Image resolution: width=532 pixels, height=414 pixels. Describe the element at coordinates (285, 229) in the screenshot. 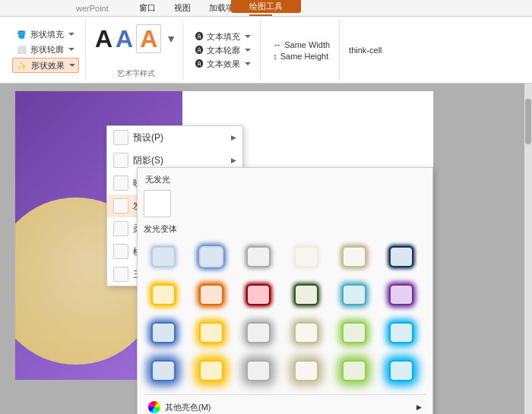

I see `glow-variants-label: 发光变体` at that location.